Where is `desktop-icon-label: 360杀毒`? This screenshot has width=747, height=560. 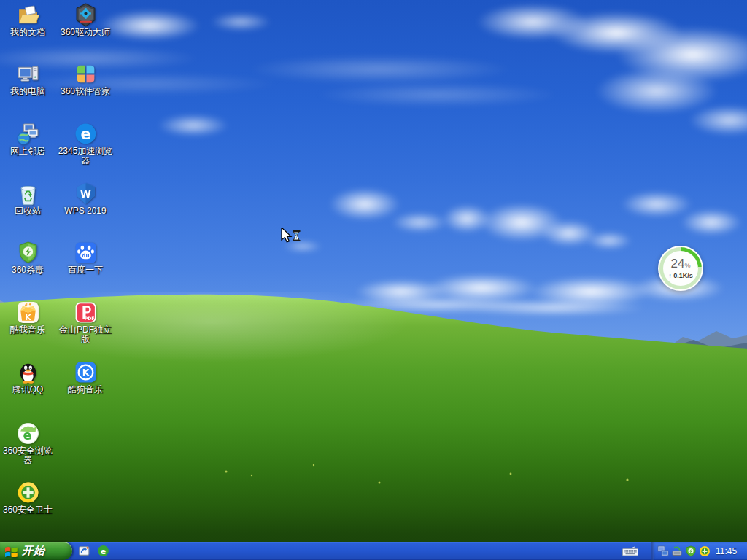
desktop-icon-label: 360杀毒 is located at coordinates (28, 270).